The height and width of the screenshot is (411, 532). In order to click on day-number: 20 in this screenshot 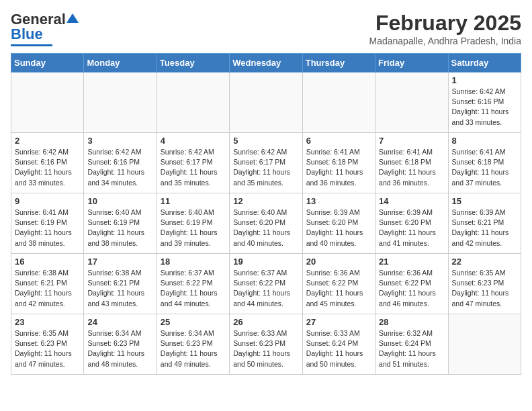, I will do `click(339, 262)`.